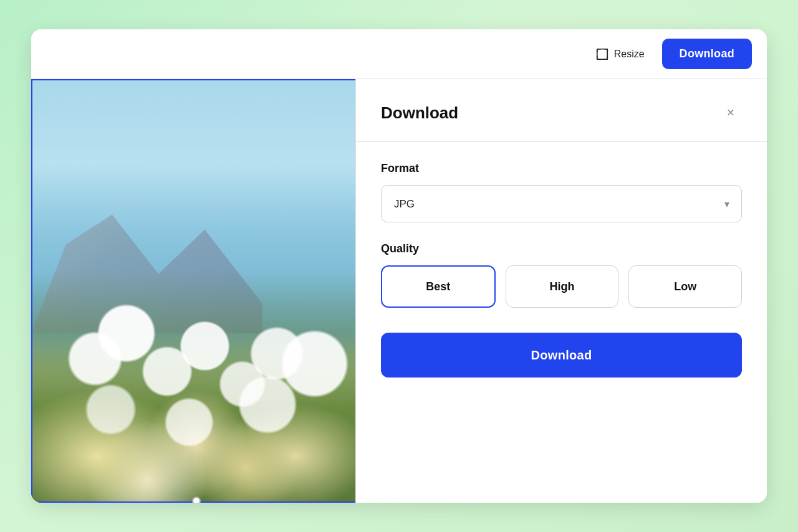 The image size is (798, 532). What do you see at coordinates (685, 287) in the screenshot?
I see `quality-low-button: Low` at bounding box center [685, 287].